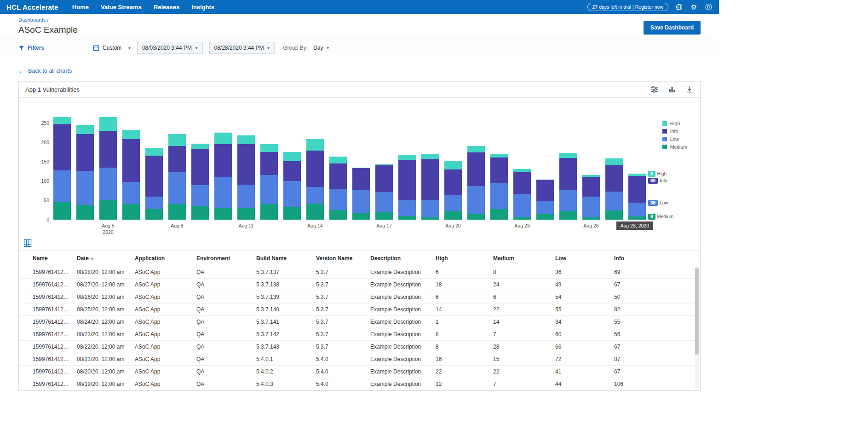 The width and height of the screenshot is (868, 443). I want to click on bar-aug-5: Aug 5 2020, so click(108, 171).